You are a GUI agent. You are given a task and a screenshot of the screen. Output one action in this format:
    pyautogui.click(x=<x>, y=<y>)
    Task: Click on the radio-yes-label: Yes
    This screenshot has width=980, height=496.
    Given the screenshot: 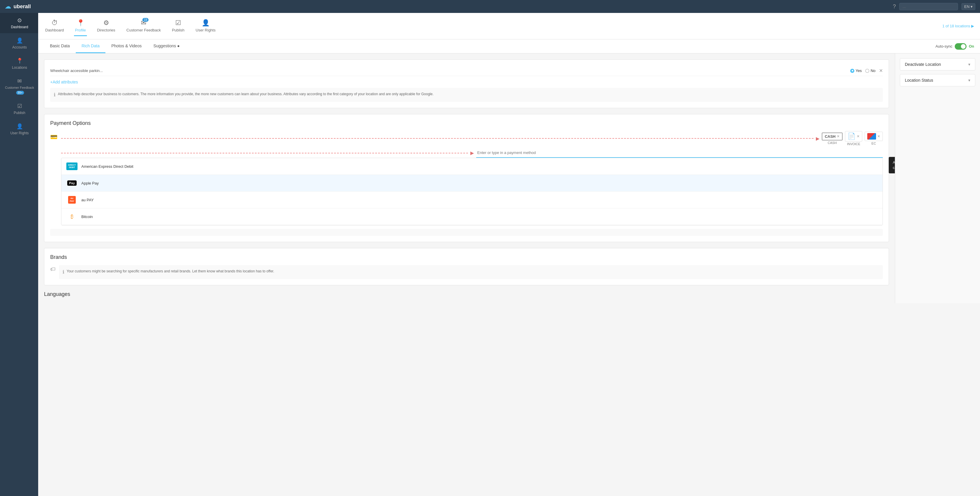 What is the action you would take?
    pyautogui.click(x=859, y=71)
    